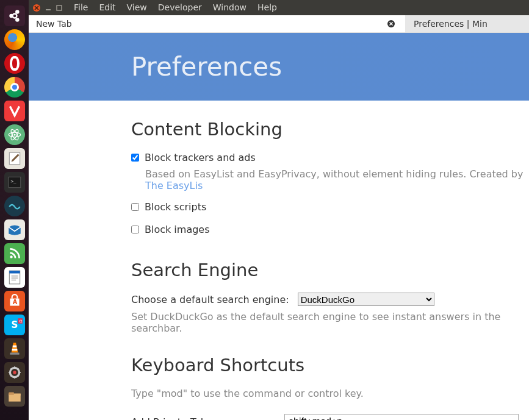 Image resolution: width=529 pixels, height=420 pixels. I want to click on search-engine-subtext: Set DuckDuckGo as the default search eng…, so click(330, 322).